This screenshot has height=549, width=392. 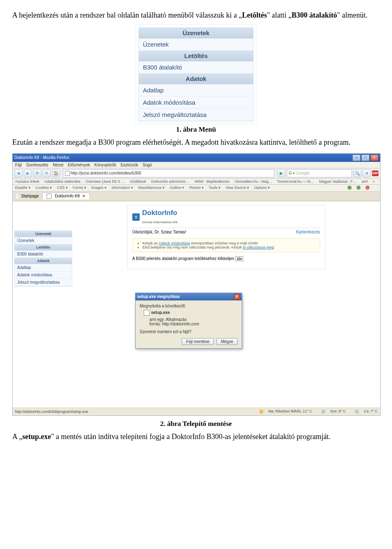 What do you see at coordinates (28, 173) in the screenshot?
I see `forward-button: ►` at bounding box center [28, 173].